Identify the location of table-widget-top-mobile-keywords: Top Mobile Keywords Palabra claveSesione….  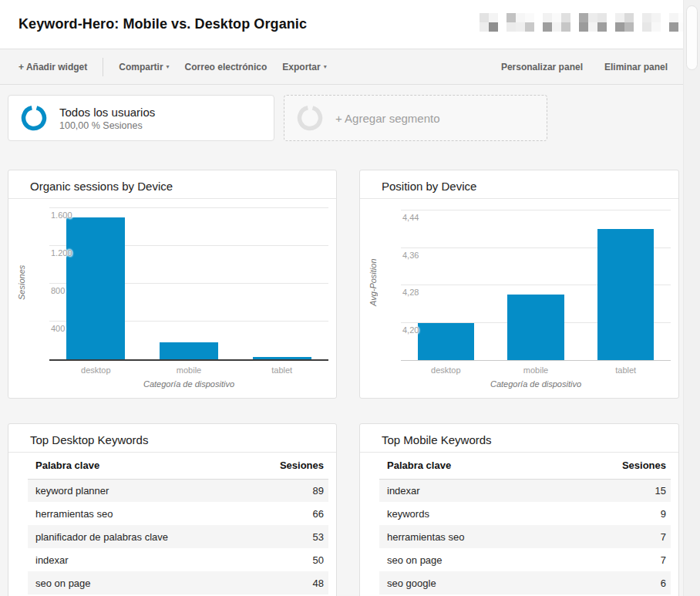
(520, 510).